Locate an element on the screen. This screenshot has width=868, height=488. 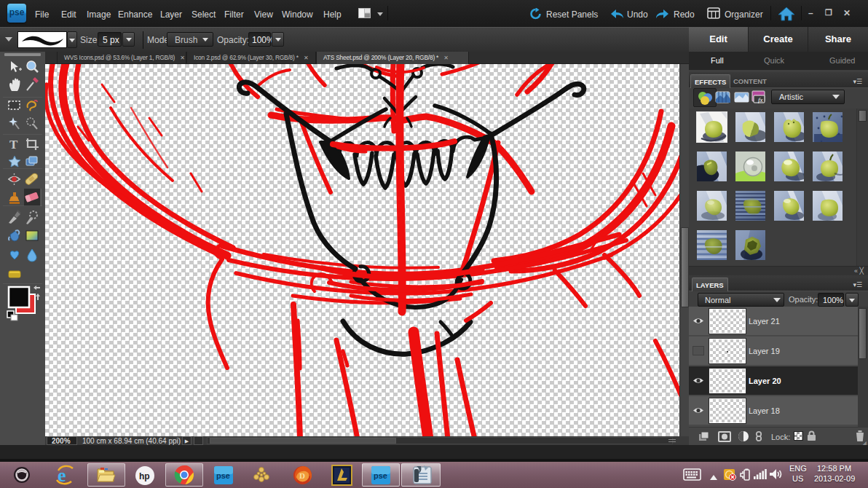
svg-text: T is located at coordinates (14, 144).